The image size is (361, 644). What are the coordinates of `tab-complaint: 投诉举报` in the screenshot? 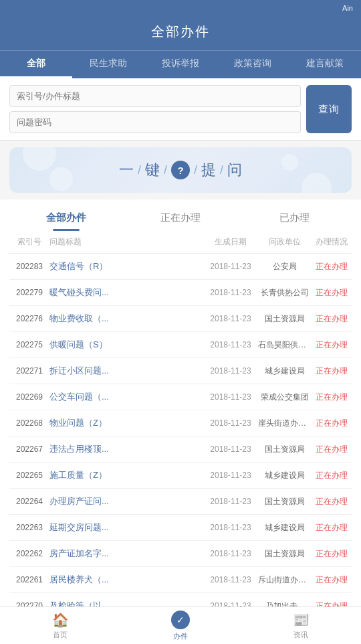 It's located at (180, 64).